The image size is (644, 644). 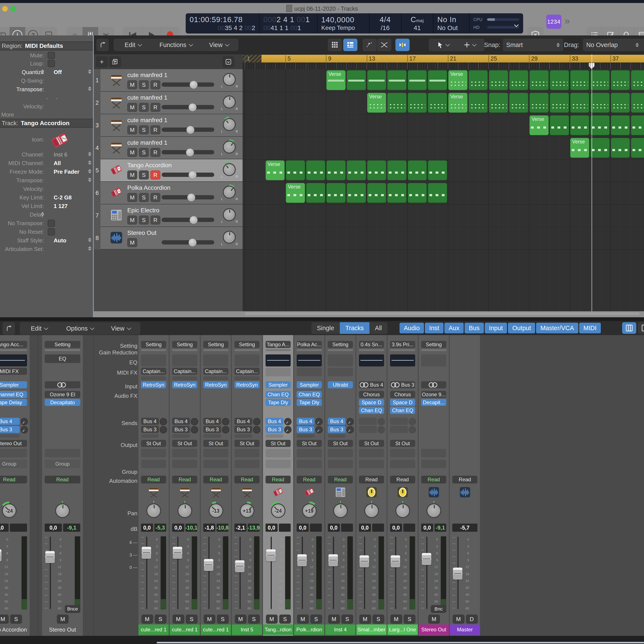 What do you see at coordinates (309, 485) in the screenshot?
I see `channel-strip-polk-rdion: Polka Ac...SamplerChan EQTape DlyBus 4Bu…` at bounding box center [309, 485].